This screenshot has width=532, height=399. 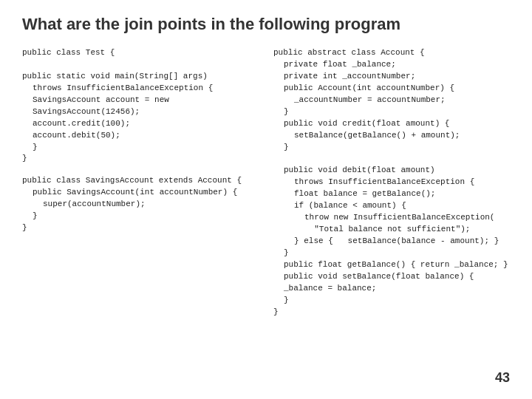 I want to click on code-line: public abstract class Account {, so click(x=392, y=53).